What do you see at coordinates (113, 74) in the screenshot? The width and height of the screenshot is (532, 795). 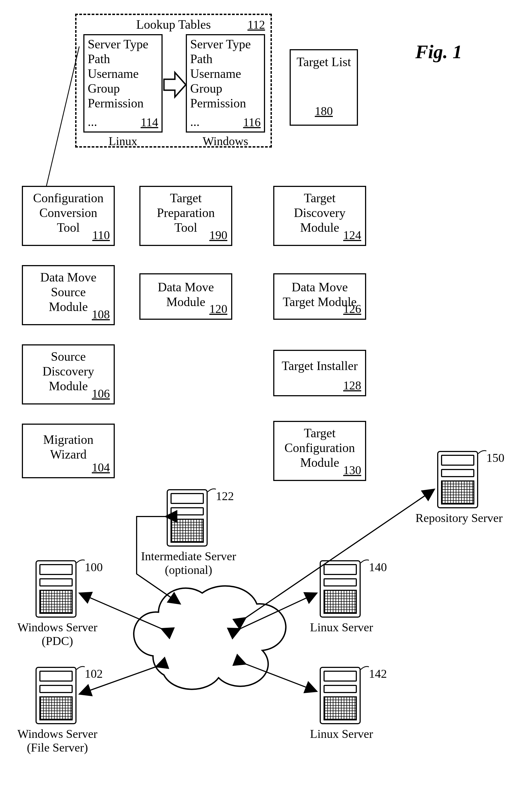 I see `lookup-left-row-2: Username` at bounding box center [113, 74].